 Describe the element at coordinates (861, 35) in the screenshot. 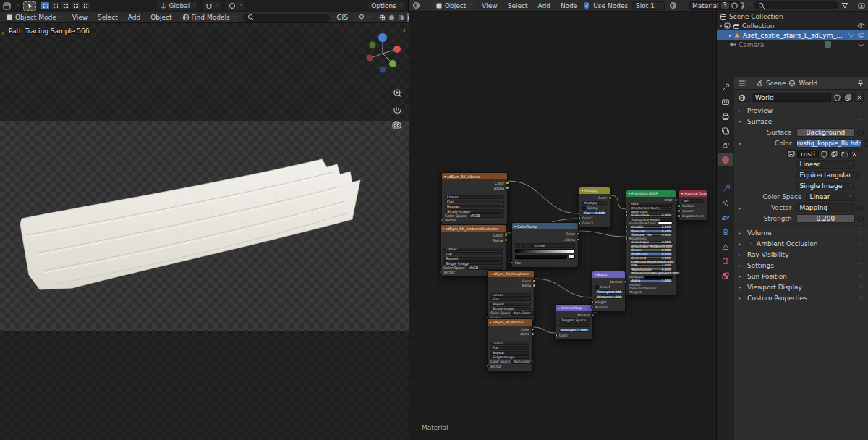

I see `object-visibility-icon` at that location.